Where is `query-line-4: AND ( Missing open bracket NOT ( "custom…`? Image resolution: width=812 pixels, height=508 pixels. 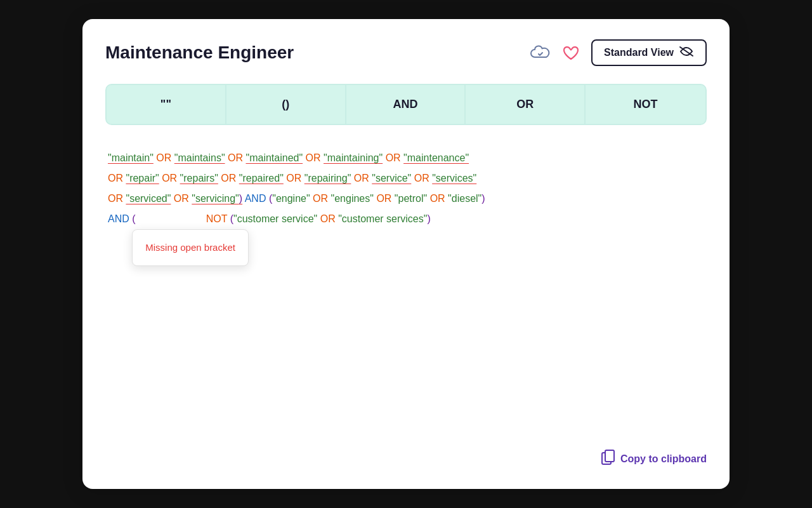
query-line-4: AND ( Missing open bracket NOT ( "custom… is located at coordinates (406, 219).